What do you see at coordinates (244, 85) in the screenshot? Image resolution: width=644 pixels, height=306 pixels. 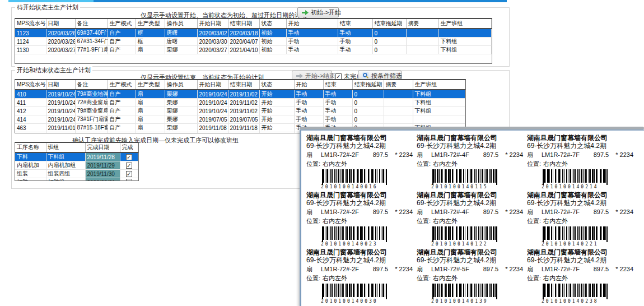 I see `column-header: 结束日期` at bounding box center [244, 85].